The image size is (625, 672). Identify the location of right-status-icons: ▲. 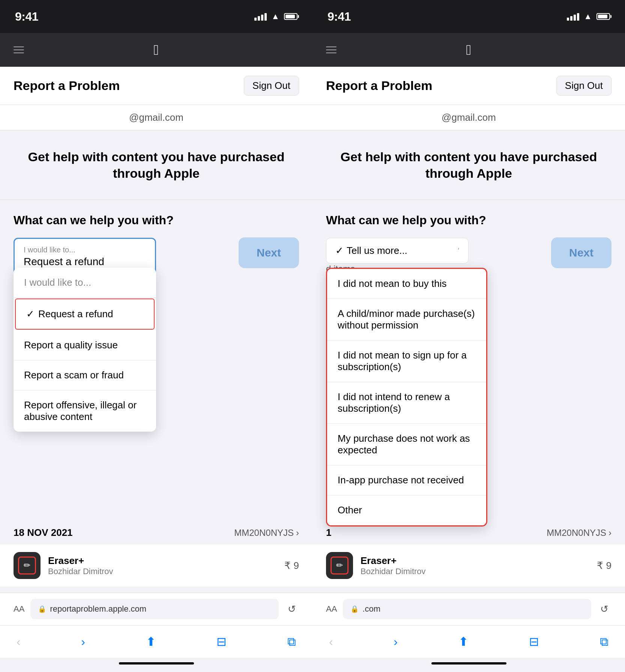
(588, 16).